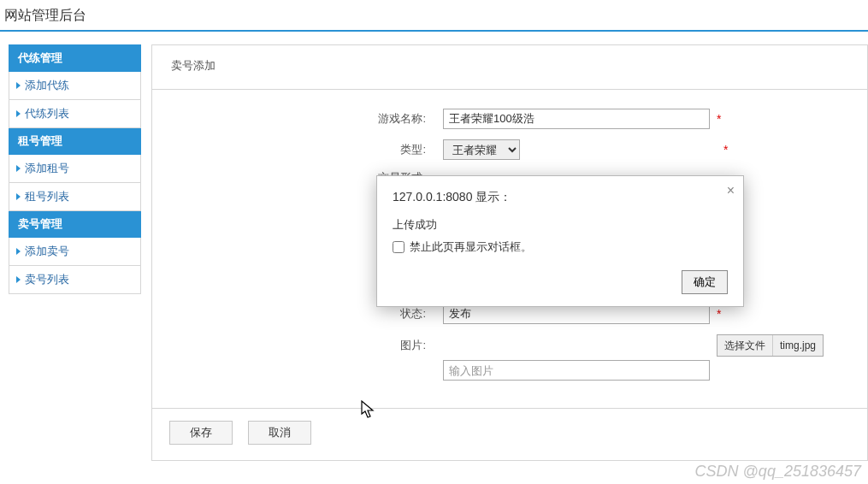 This screenshot has width=868, height=484. Describe the element at coordinates (201, 433) in the screenshot. I see `save-button: 保存` at that location.